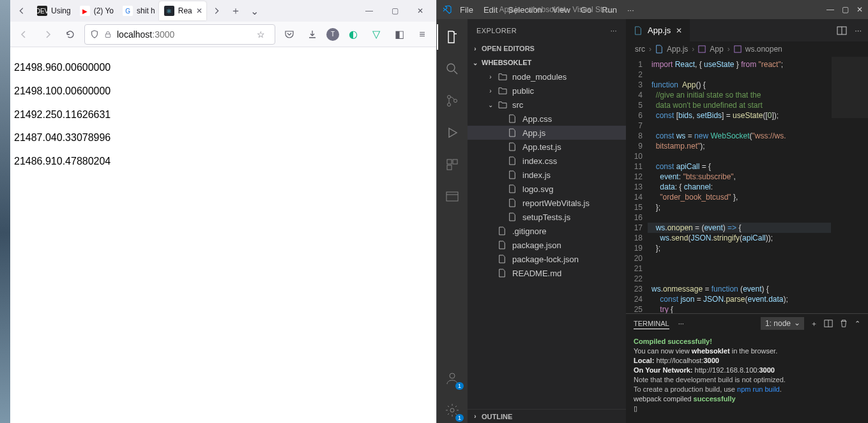  What do you see at coordinates (717, 49) in the screenshot?
I see `breadcrumb-item: App` at bounding box center [717, 49].